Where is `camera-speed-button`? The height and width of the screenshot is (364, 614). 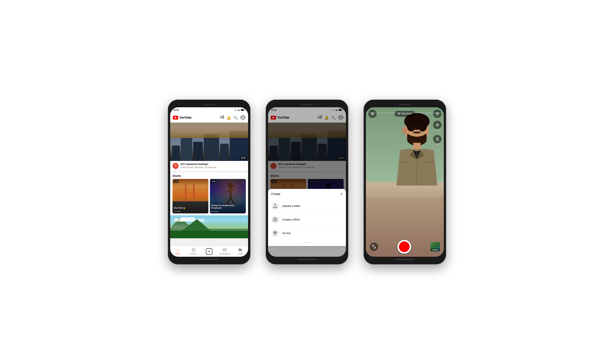 camera-speed-button is located at coordinates (437, 114).